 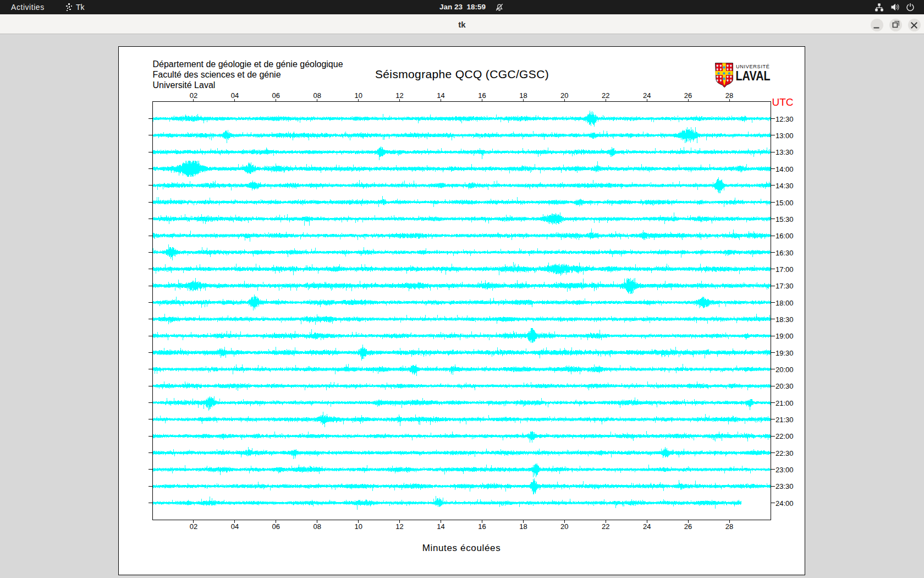 What do you see at coordinates (784, 454) in the screenshot?
I see `svg-text: 22:30` at bounding box center [784, 454].